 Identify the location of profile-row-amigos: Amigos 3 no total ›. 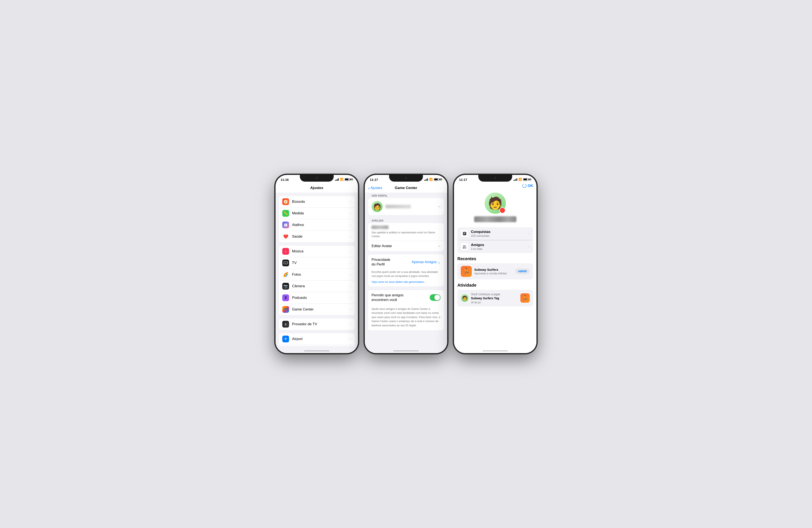
(495, 247).